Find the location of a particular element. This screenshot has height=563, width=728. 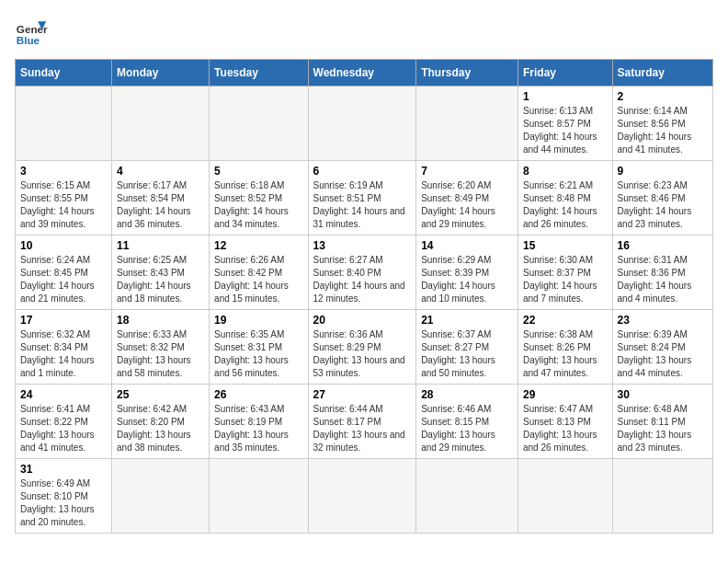

calendar-cell: 19Sunrise: 6:35 AMSunset: 8:31 PMDayligh… is located at coordinates (259, 348).